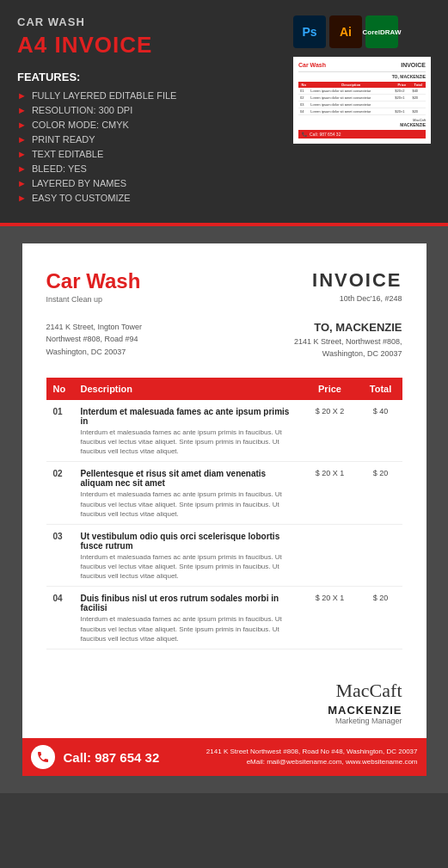 This screenshot has height=868, width=448. What do you see at coordinates (149, 112) in the screenshot?
I see `top-left: CAR WASH A4 INVOICE FEATURES: ►FULLY LAY…` at bounding box center [149, 112].